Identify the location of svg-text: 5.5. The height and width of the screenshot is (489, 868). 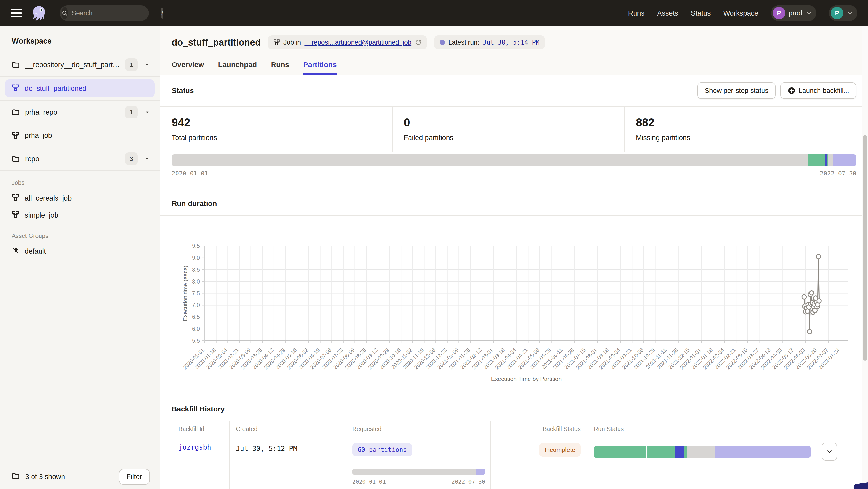
(196, 341).